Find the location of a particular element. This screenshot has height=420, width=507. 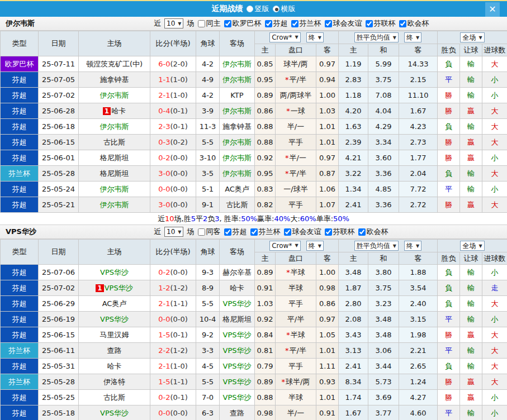

home-team-cell: 施拿钟基 is located at coordinates (115, 80).